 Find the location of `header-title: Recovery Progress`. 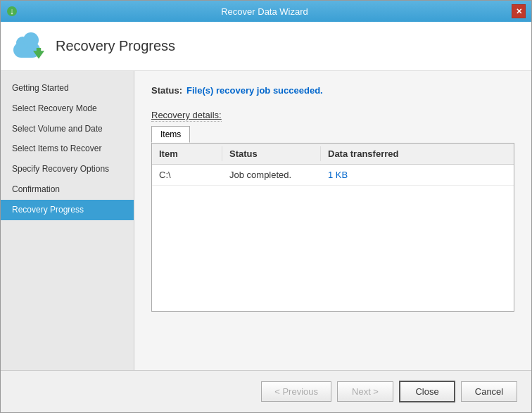

header-title: Recovery Progress is located at coordinates (115, 46).